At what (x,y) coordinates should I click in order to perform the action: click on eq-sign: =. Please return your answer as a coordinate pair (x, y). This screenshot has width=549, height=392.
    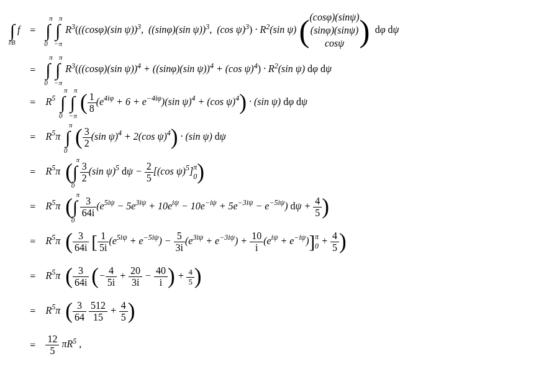
    Looking at the image, I should click on (32, 30).